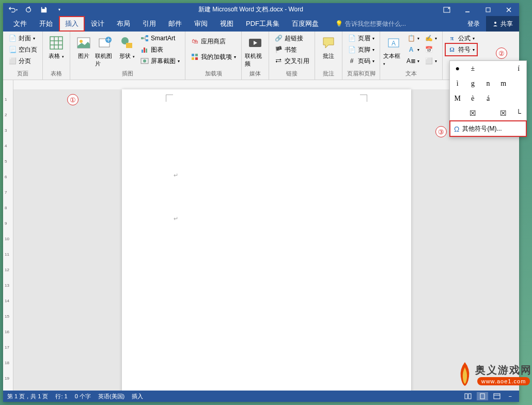 The height and width of the screenshot is (405, 532). I want to click on read-mode-button, so click(468, 396).